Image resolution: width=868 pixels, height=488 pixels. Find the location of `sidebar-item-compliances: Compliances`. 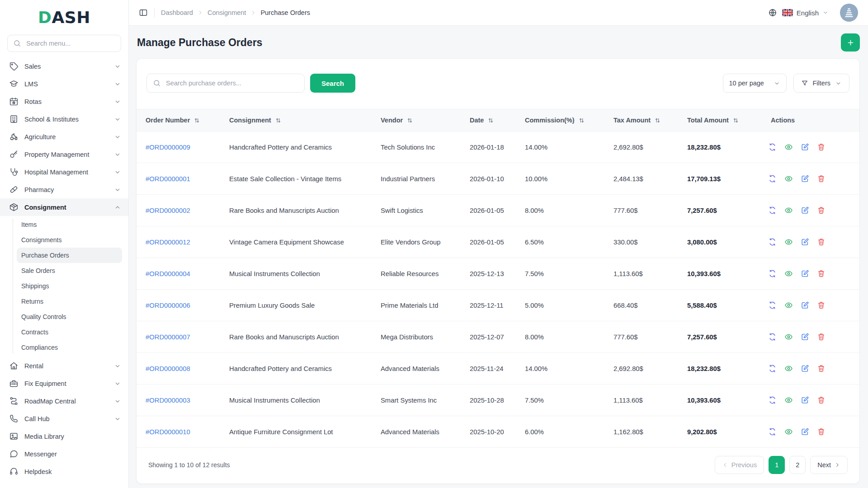

sidebar-item-compliances: Compliances is located at coordinates (64, 347).